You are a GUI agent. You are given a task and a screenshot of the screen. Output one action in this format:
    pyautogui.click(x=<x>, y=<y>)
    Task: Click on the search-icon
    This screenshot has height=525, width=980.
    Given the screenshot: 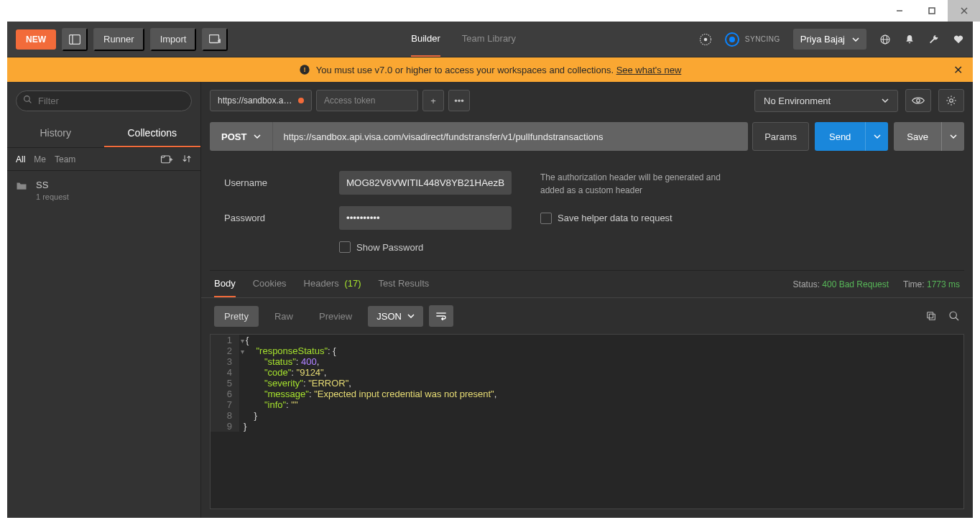 What is the action you would take?
    pyautogui.click(x=27, y=99)
    